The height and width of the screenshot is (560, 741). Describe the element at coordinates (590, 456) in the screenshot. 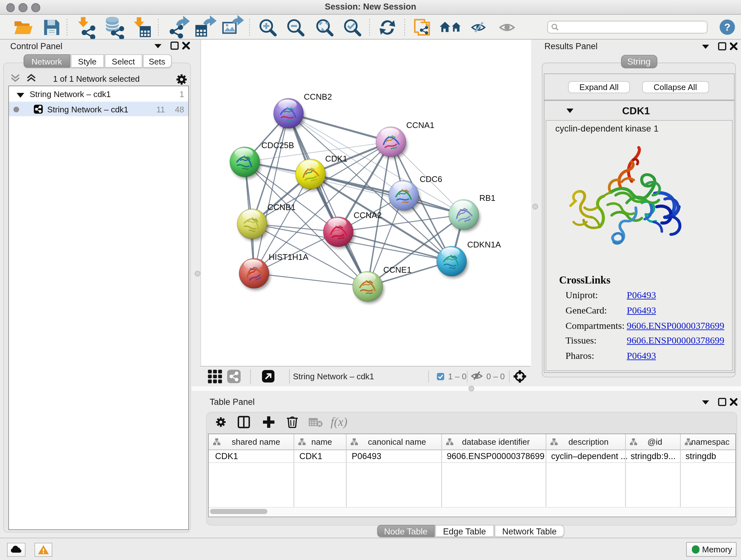

I see `svg-text: cyclin–dependent ...` at that location.